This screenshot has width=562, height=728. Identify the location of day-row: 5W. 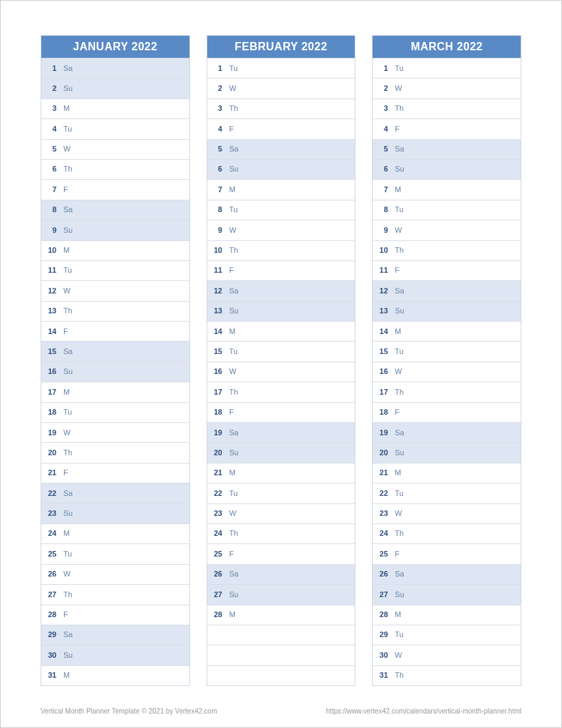
(116, 149).